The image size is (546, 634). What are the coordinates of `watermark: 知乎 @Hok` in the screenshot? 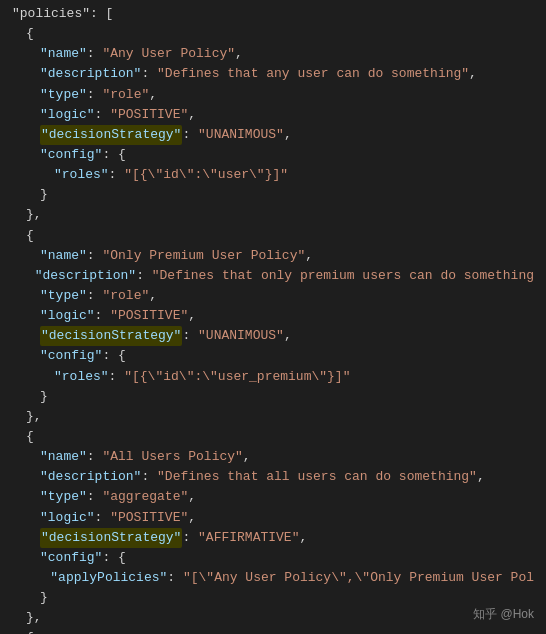 It's located at (504, 614).